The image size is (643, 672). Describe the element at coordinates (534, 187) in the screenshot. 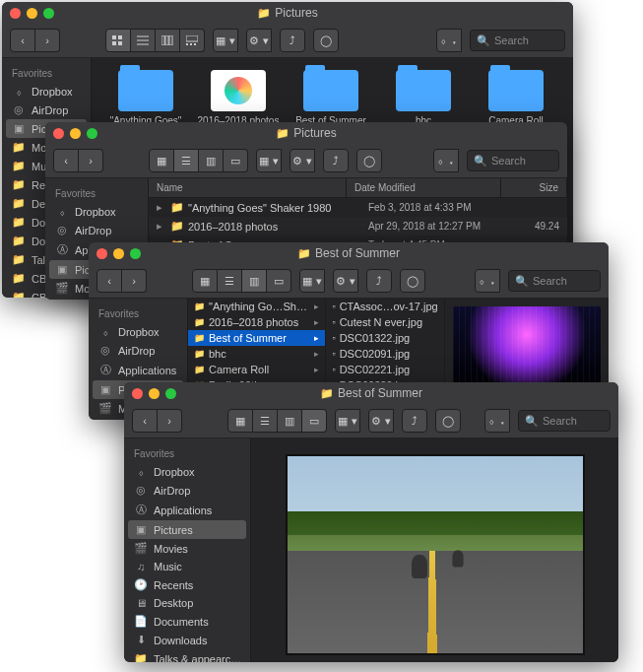

I see `column-header-size: Size` at that location.